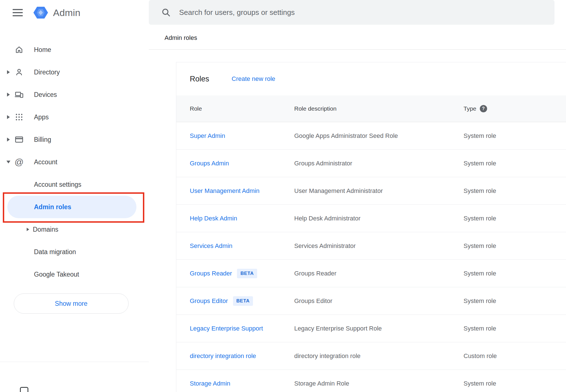  What do you see at coordinates (72, 207) in the screenshot?
I see `sidebar-item-admin-roles: Admin roles` at bounding box center [72, 207].